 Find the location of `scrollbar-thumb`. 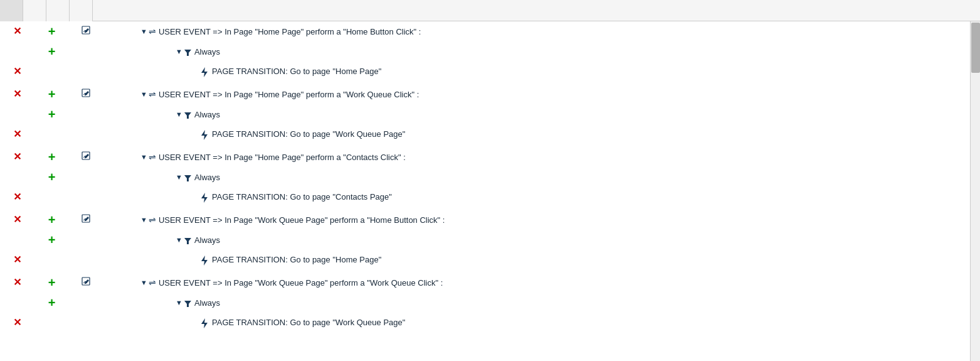

scrollbar-thumb is located at coordinates (976, 48).